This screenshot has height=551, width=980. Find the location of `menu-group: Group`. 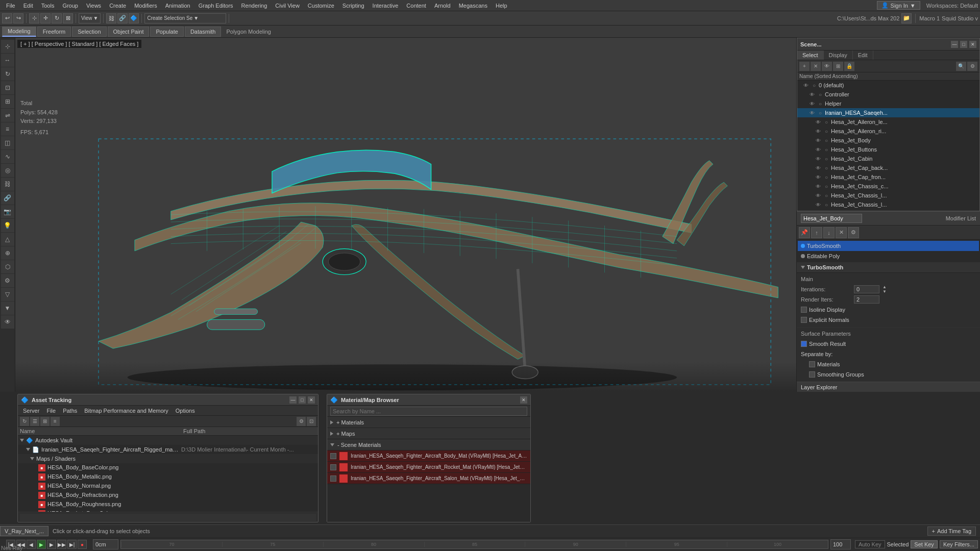

menu-group: Group is located at coordinates (70, 6).